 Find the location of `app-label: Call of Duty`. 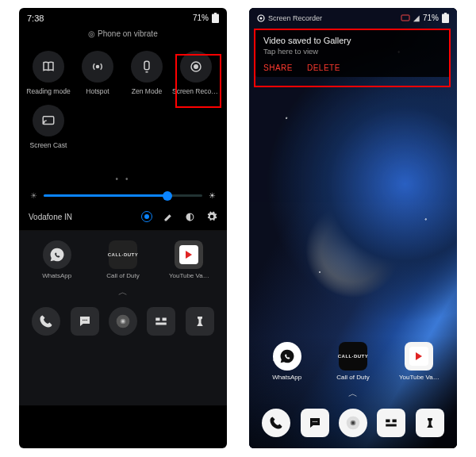

app-label: Call of Duty is located at coordinates (353, 378).